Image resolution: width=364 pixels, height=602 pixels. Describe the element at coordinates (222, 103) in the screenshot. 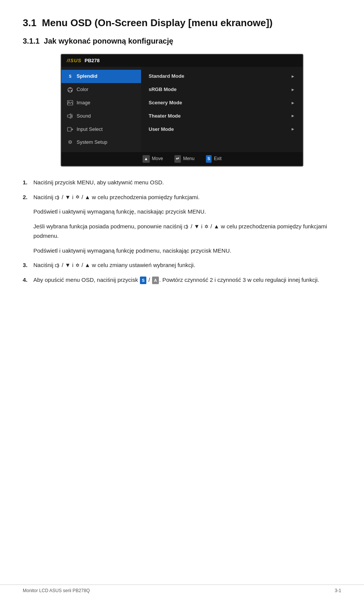

I see `submenu-item-scenery: Scenery Mode ►` at that location.